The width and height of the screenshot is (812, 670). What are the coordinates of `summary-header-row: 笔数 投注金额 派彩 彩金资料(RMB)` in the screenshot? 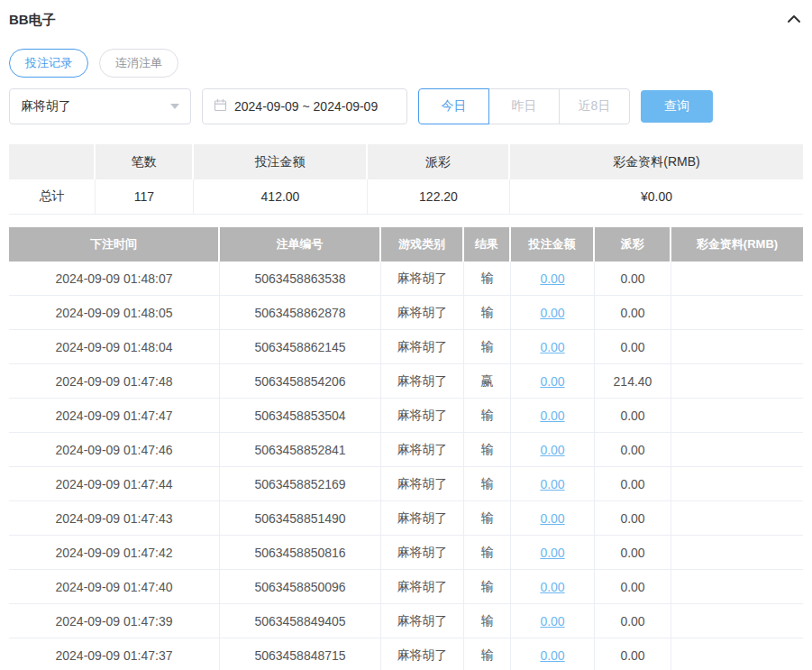 It's located at (406, 162).